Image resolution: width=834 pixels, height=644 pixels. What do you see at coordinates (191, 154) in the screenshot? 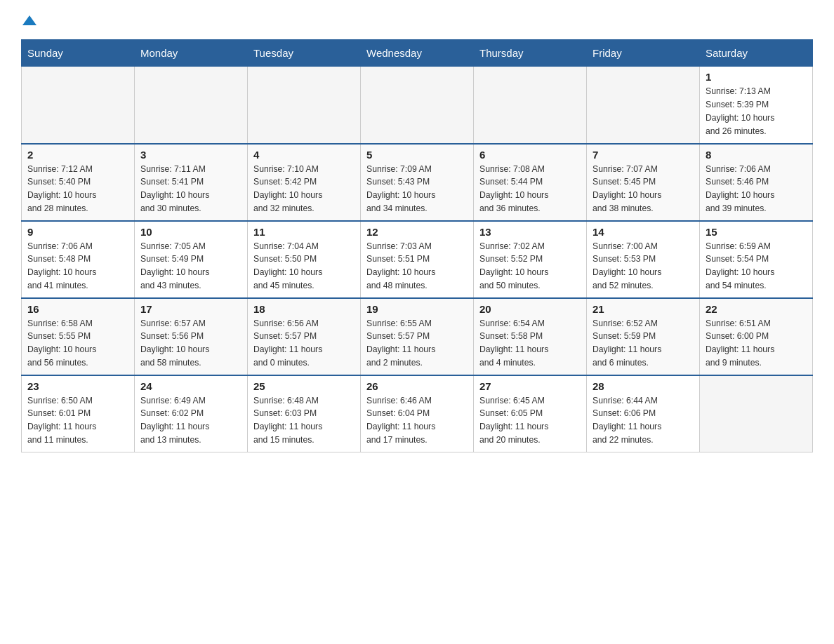
I see `day-number: 3` at bounding box center [191, 154].